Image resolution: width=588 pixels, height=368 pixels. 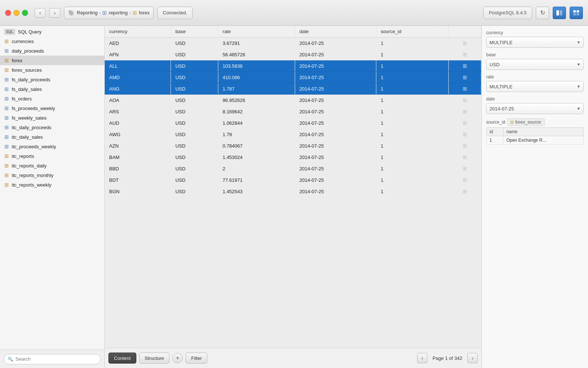 What do you see at coordinates (535, 42) in the screenshot?
I see `currency-select: MULTIPLE` at bounding box center [535, 42].